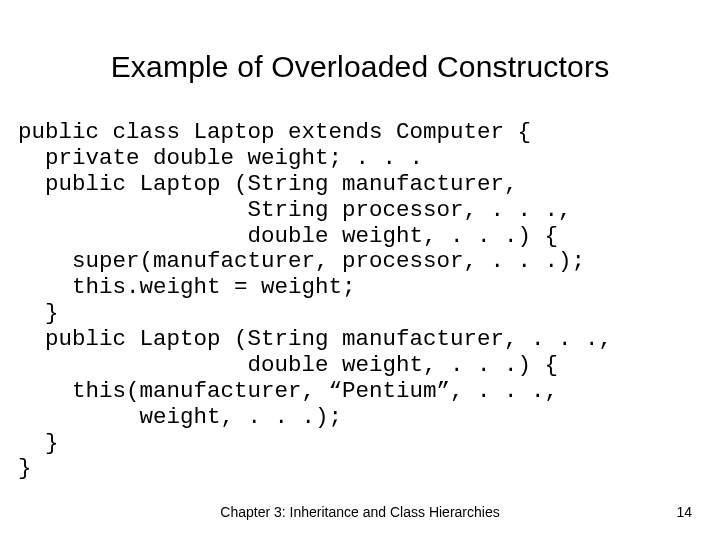  I want to click on page-number: 14, so click(684, 512).